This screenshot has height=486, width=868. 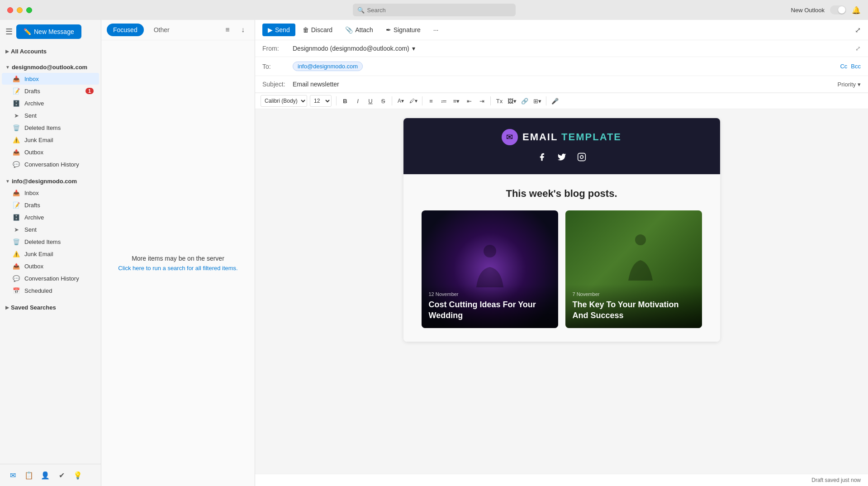 What do you see at coordinates (51, 291) in the screenshot?
I see `sidebar-item-scheduled-2: 📅 Scheduled` at bounding box center [51, 291].